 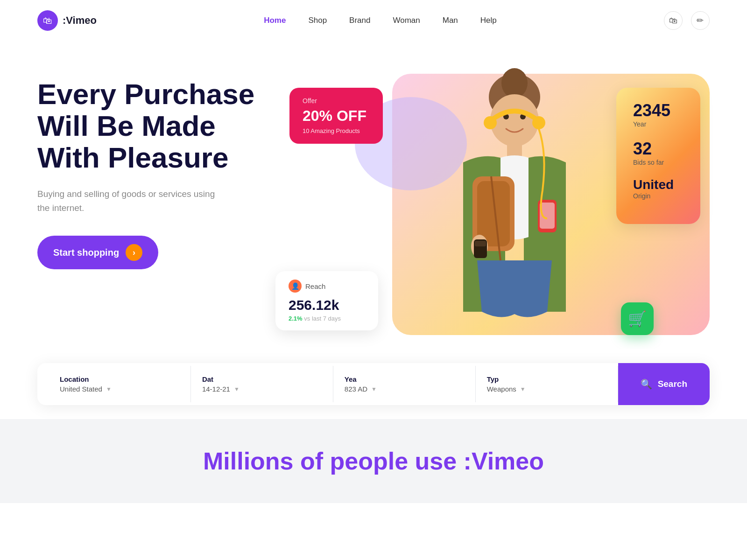 I want to click on start-shopping-button: Start shopping ›, so click(x=98, y=252).